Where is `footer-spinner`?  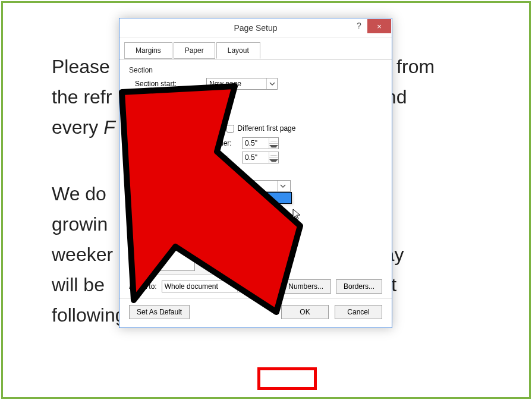
footer-spinner is located at coordinates (260, 158).